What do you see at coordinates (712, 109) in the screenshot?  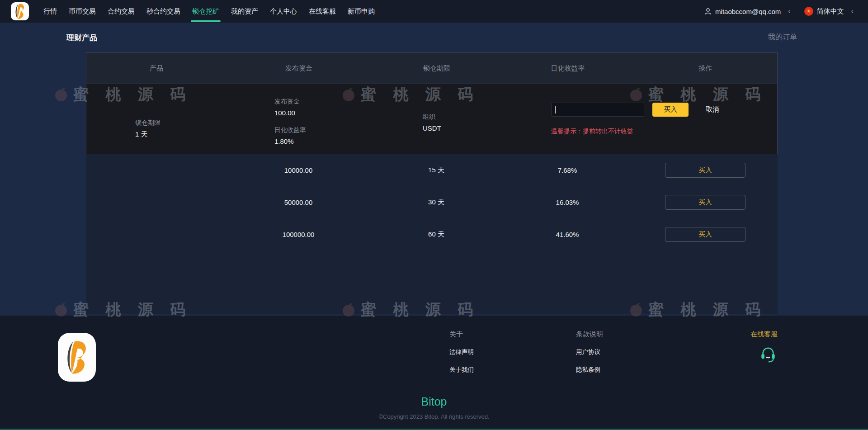 I see `cancel-button: 取消` at bounding box center [712, 109].